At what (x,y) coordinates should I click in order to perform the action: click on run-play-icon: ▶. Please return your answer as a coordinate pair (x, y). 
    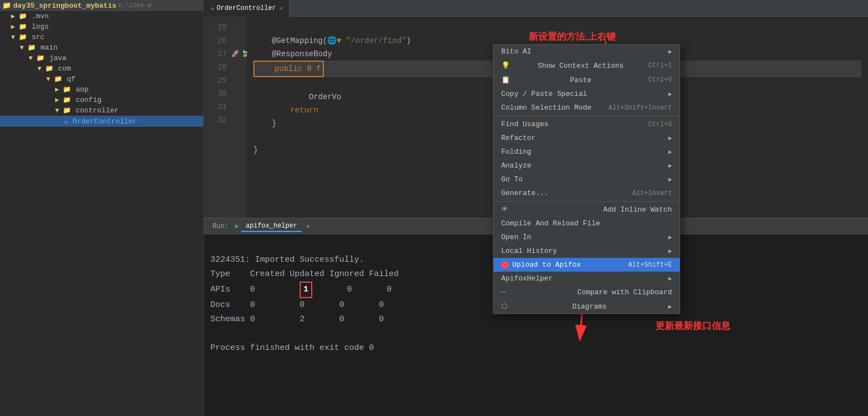
    Looking at the image, I should click on (237, 226).